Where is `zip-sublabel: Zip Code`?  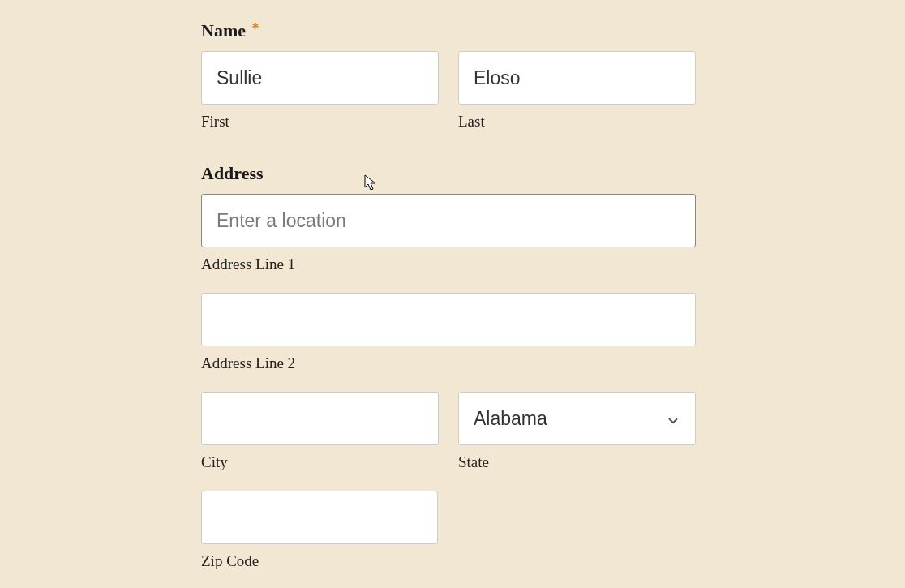
zip-sublabel: Zip Code is located at coordinates (320, 561).